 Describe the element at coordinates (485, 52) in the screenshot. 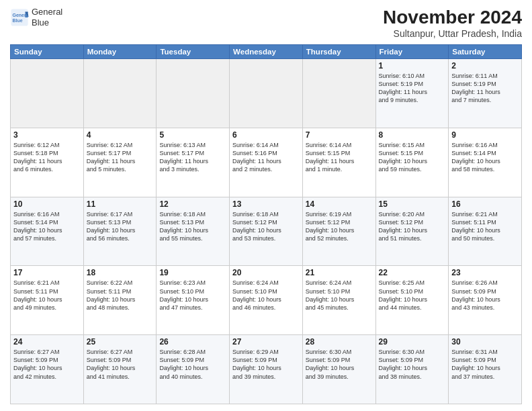

I see `weekday-header-saturday: Saturday` at that location.